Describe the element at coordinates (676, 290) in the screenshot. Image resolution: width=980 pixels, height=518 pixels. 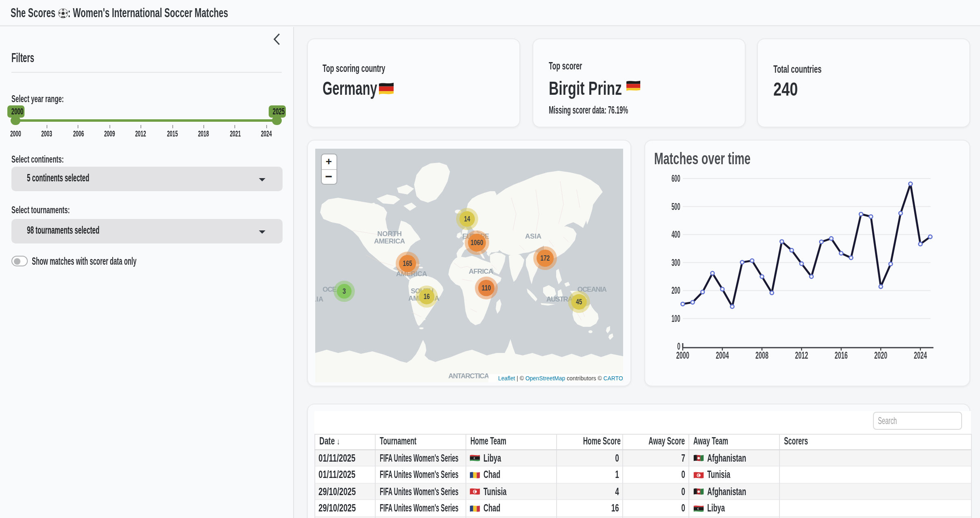
I see `svg-text: 200` at that location.